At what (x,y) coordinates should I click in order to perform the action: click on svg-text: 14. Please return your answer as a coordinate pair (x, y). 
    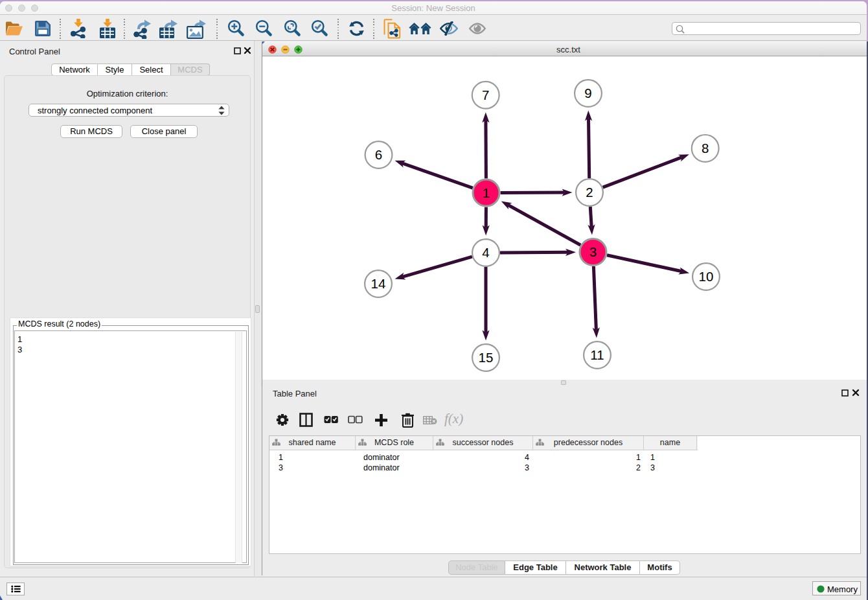
    Looking at the image, I should click on (378, 284).